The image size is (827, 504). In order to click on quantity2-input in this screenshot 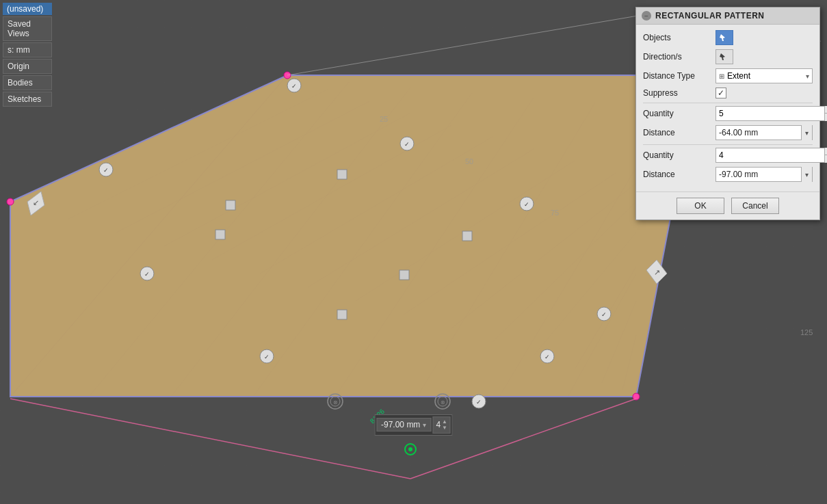, I will do `click(770, 155)`.